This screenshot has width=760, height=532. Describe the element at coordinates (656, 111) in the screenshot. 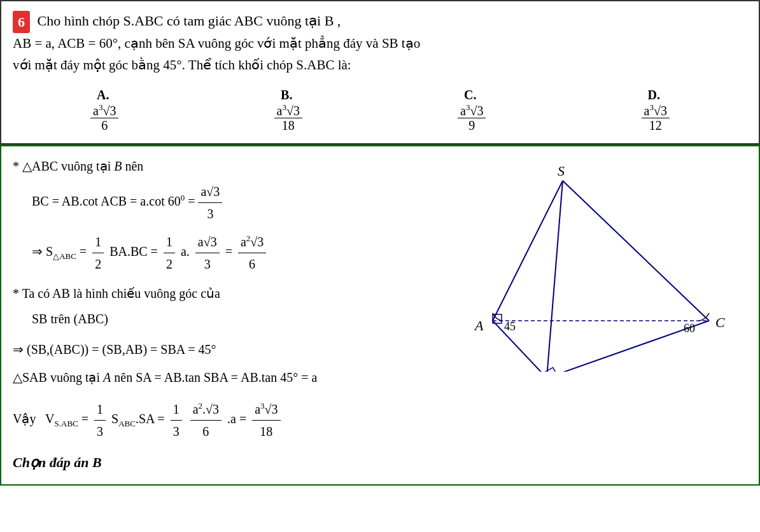

I see `answer-d-numerator: a3√3` at that location.